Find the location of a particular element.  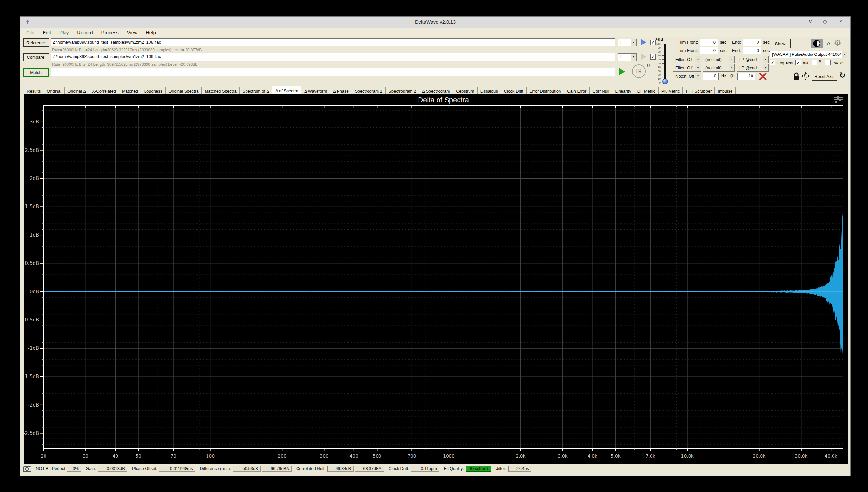

tab-phase: Δ Phase is located at coordinates (341, 91).